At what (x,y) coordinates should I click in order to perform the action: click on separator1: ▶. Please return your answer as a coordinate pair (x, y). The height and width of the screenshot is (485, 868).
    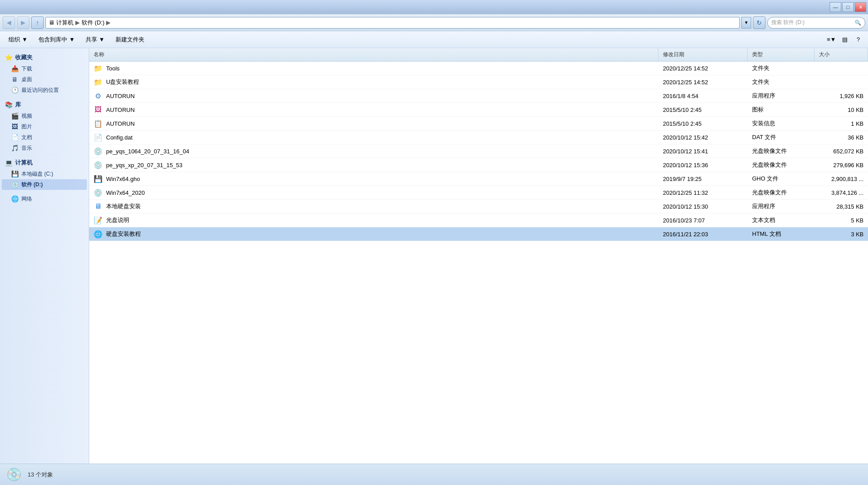
    Looking at the image, I should click on (78, 22).